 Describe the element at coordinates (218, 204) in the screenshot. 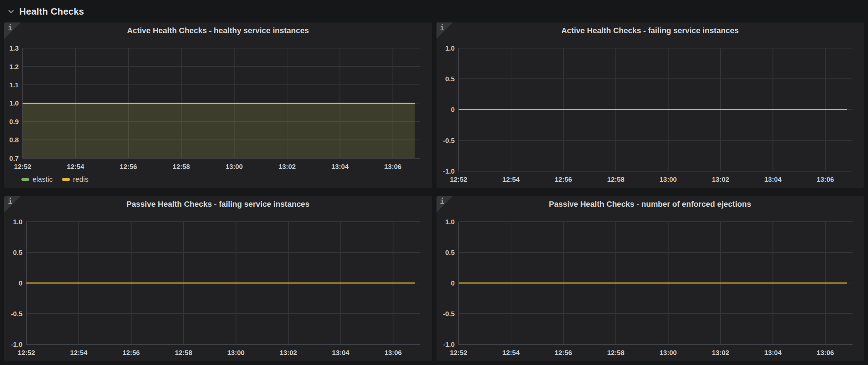

I see `panel-title: Passive Health Checks - failing service …` at that location.